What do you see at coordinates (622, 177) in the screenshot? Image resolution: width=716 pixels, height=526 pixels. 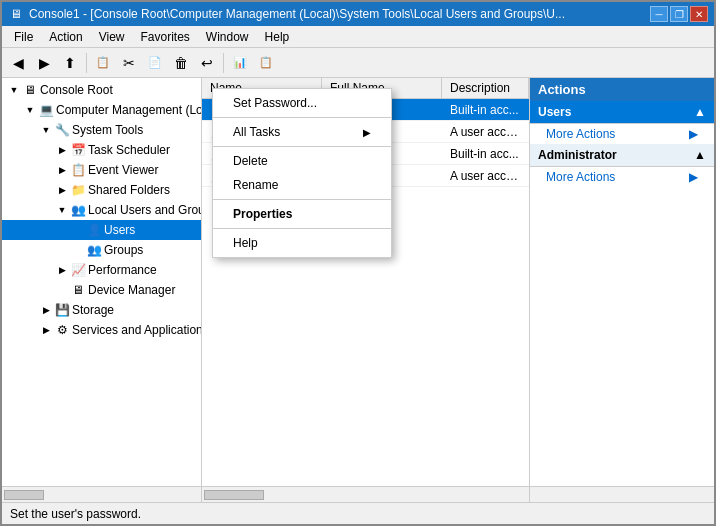 I see `actions-link-admin-more: More Actions ▶` at bounding box center [622, 177].